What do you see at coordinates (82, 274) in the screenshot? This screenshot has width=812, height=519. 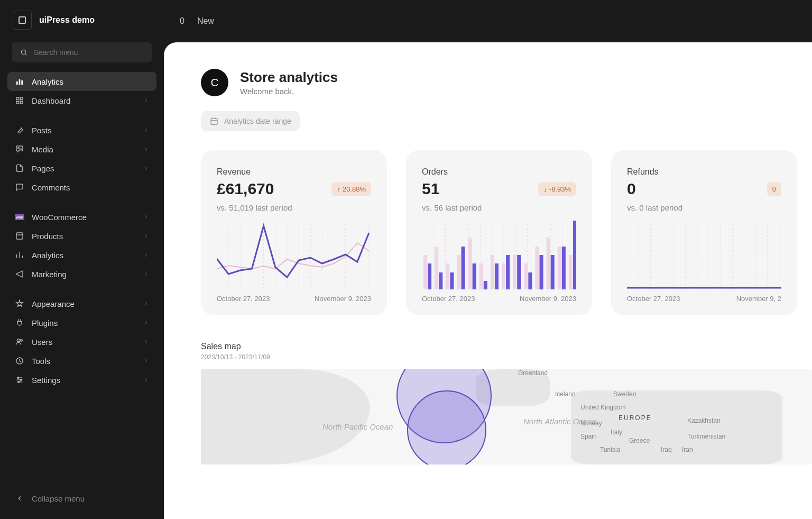 I see `sidebar-item-marketing: Marketing` at bounding box center [82, 274].